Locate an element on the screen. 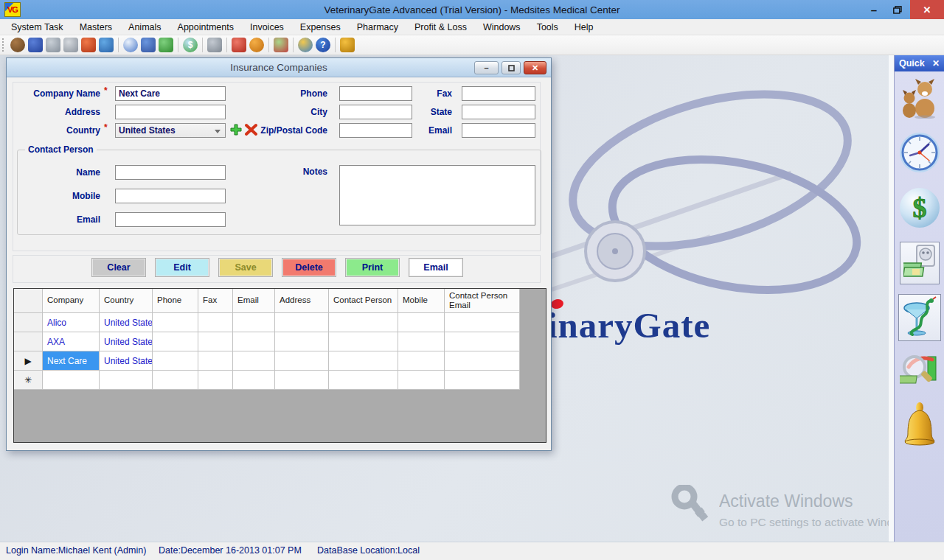 The height and width of the screenshot is (560, 944). grid-header-contact-person: Contact Person is located at coordinates (364, 301).